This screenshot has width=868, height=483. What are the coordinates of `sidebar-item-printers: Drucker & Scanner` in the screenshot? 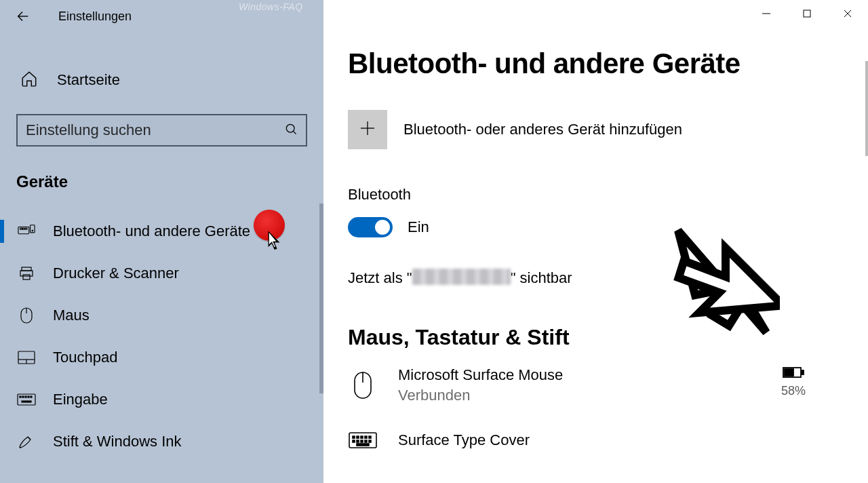 It's located at (161, 273).